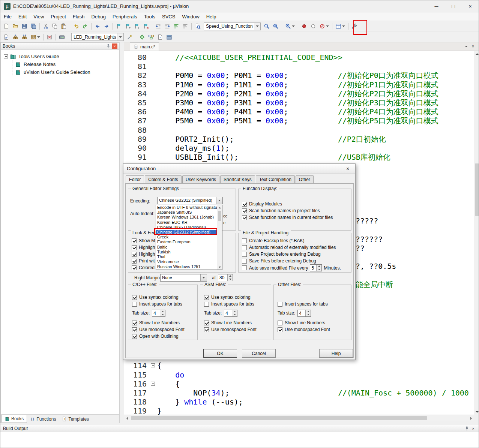 This screenshot has width=479, height=448. Describe the element at coordinates (185, 26) in the screenshot. I see `uncomment-selection-button` at that location.